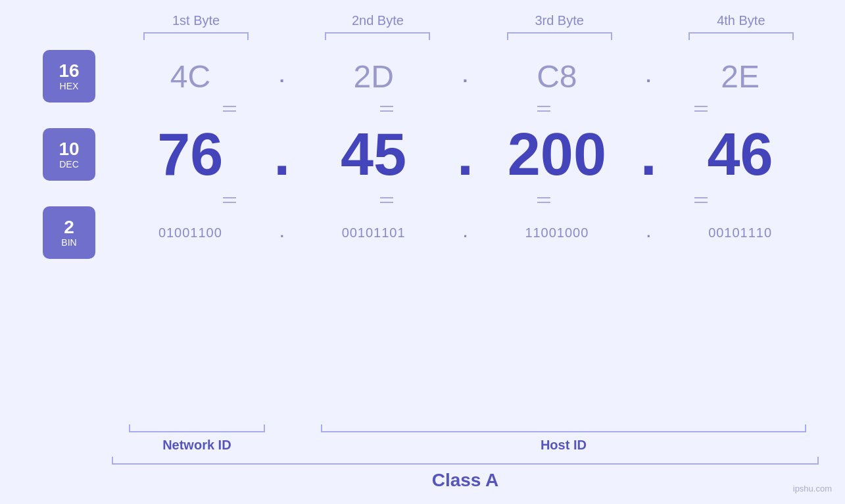 The image size is (845, 504). Describe the element at coordinates (813, 489) in the screenshot. I see `watermark: ipshu.com` at that location.